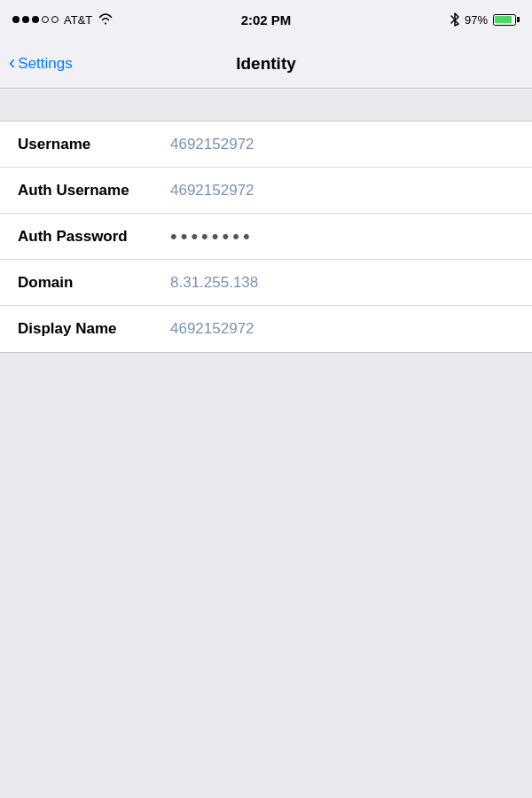  What do you see at coordinates (106, 20) in the screenshot?
I see `wifi-icon` at bounding box center [106, 20].